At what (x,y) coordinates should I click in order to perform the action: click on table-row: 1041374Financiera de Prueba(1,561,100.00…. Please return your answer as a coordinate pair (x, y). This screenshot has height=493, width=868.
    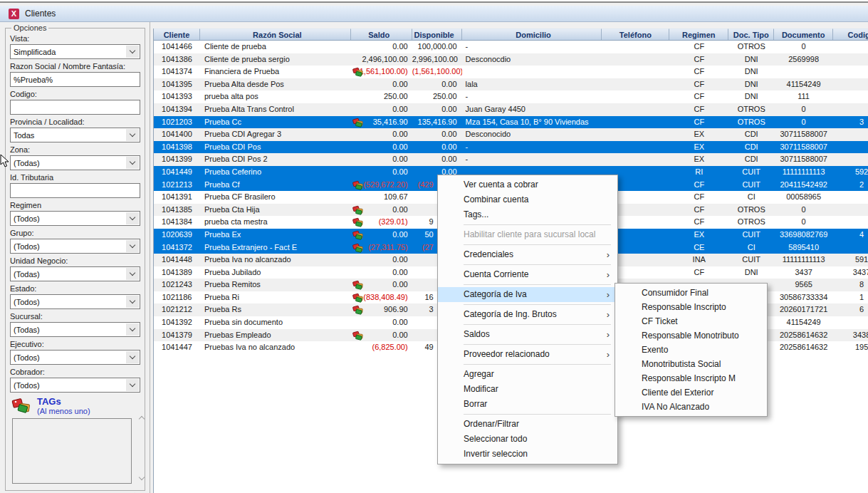
    Looking at the image, I should click on (511, 72).